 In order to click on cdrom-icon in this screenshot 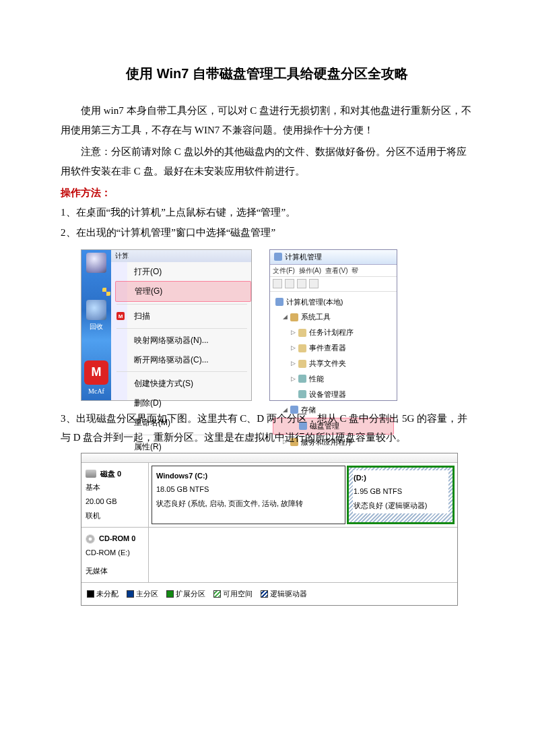, I will do `click(90, 539)`.